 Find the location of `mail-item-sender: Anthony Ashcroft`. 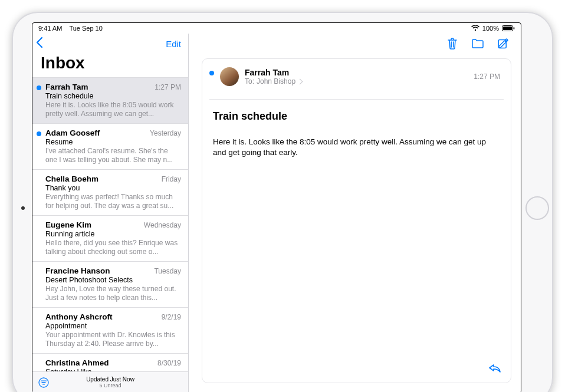

mail-item-sender: Anthony Ashcroft is located at coordinates (79, 317).